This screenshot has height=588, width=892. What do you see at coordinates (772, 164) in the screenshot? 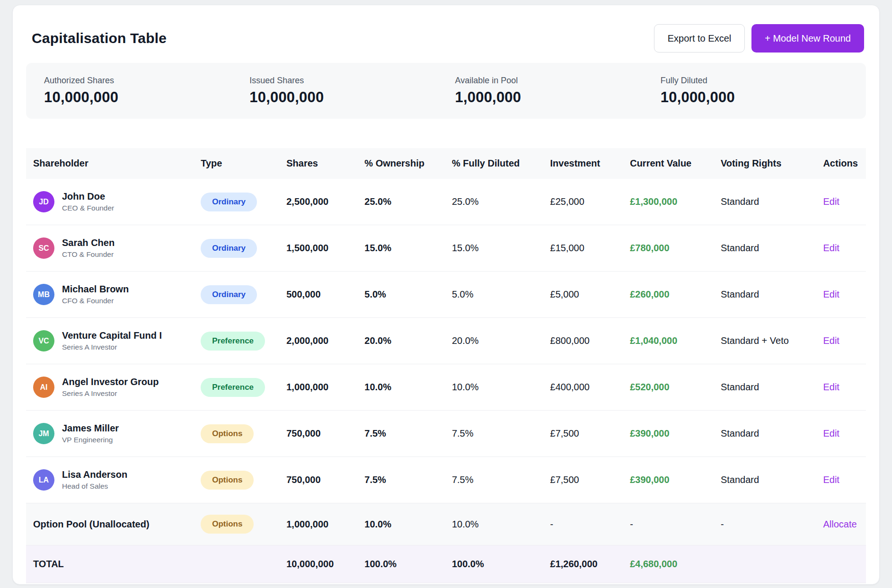
I see `col-header-voting-rights: Voting Rights` at bounding box center [772, 164].